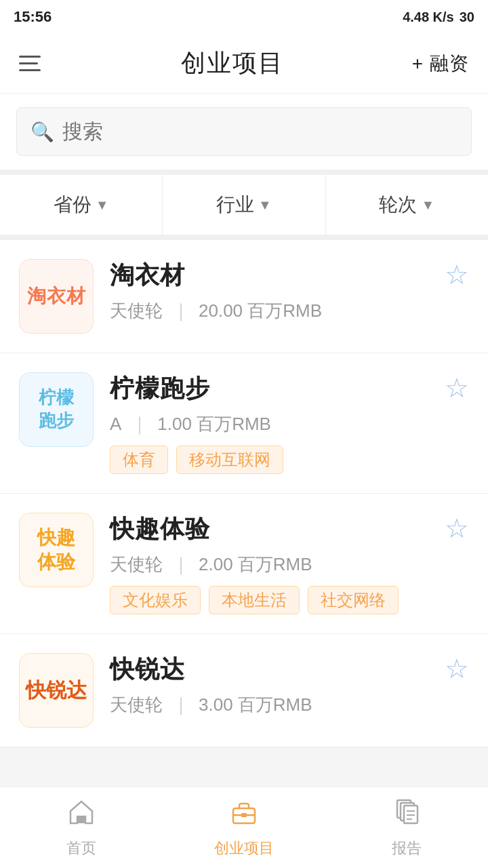 The height and width of the screenshot is (868, 488). What do you see at coordinates (102, 205) in the screenshot?
I see `province-arrow: ▼` at bounding box center [102, 205].